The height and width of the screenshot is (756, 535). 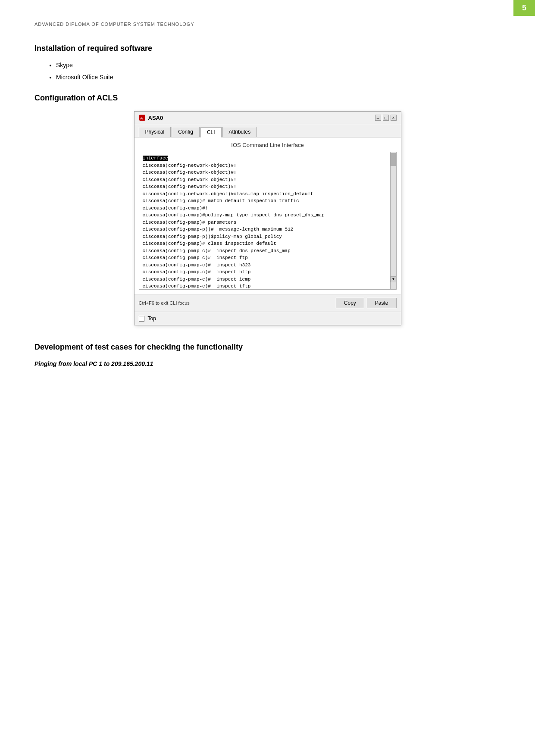 I want to click on tab-config: Config, so click(x=185, y=132).